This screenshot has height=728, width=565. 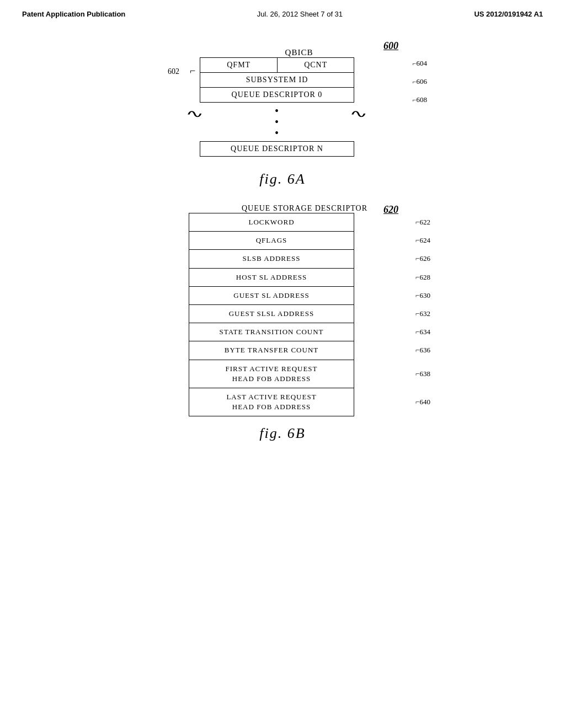 I want to click on fig6a-container: 600 QBICB 602 ⌐ QFMT QCNT SUBSYSTEM ID, so click(x=282, y=98).